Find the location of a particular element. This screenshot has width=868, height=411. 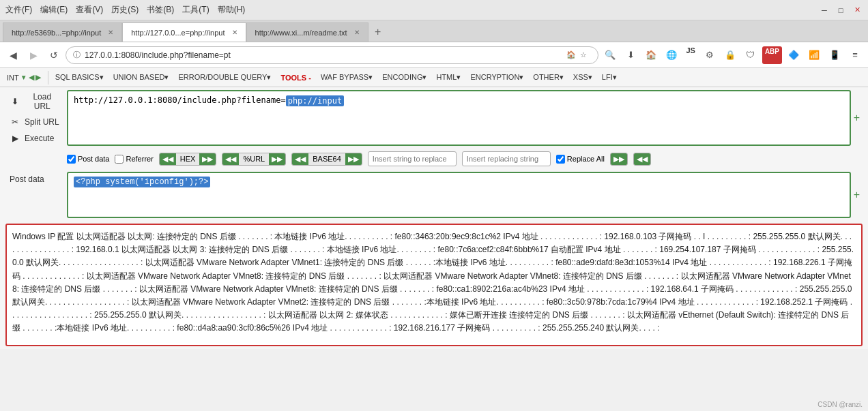

menu-view: 查看(V) is located at coordinates (89, 10).